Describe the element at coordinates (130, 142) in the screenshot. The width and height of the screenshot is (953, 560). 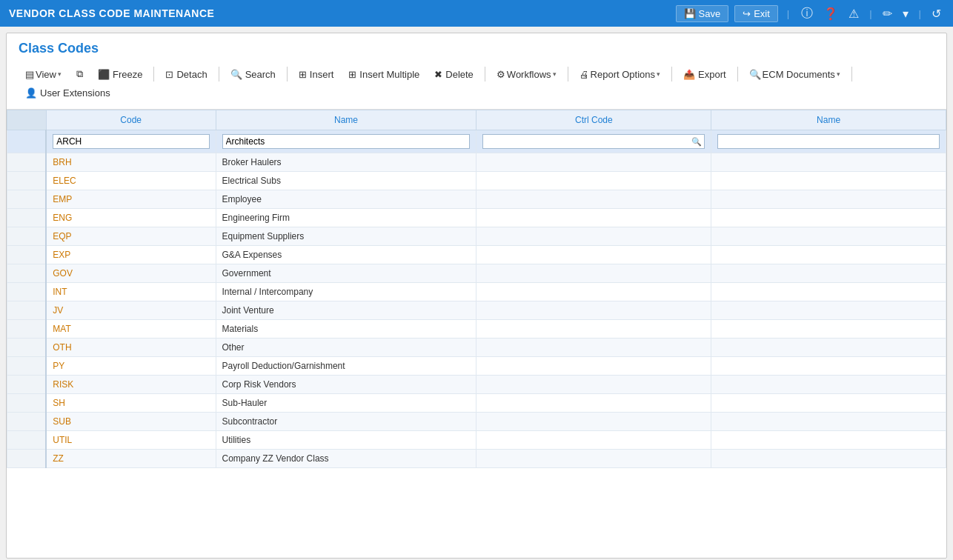
I see `code-cell` at that location.